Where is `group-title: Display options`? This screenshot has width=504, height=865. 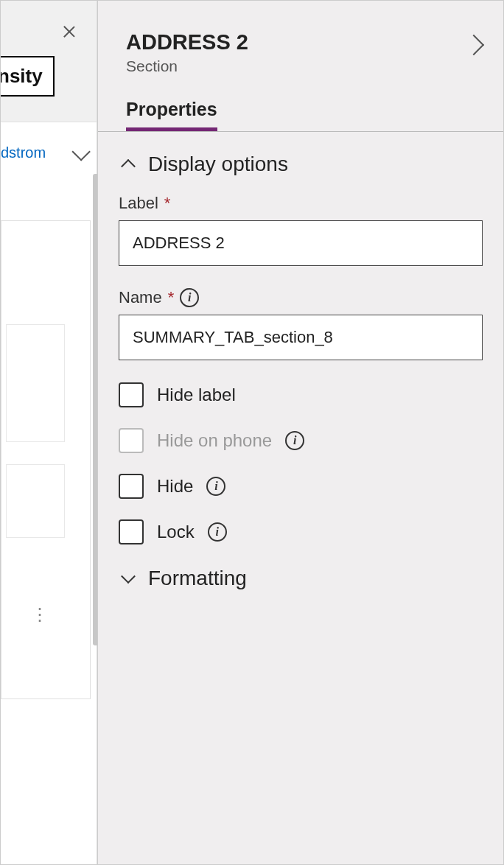
group-title: Display options is located at coordinates (218, 164).